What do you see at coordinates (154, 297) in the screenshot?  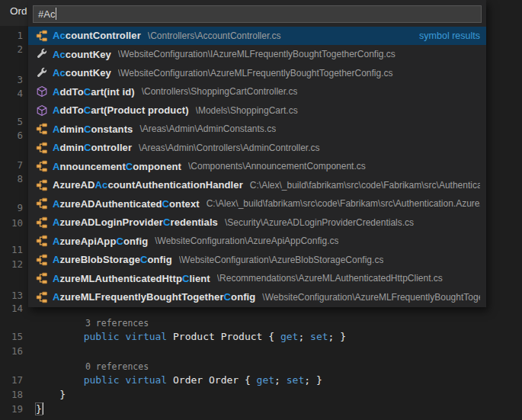 I see `symbol-name: AzureMLFrequentlyBoughtTogetherConfig` at bounding box center [154, 297].